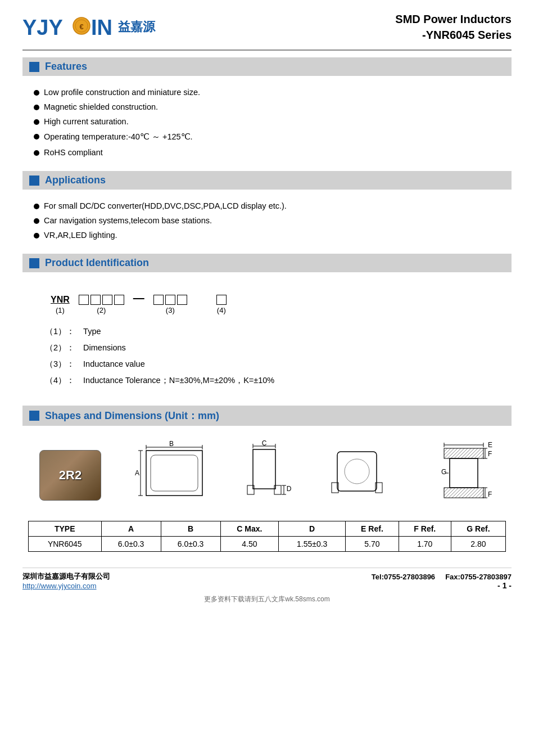  Describe the element at coordinates (453, 19) in the screenshot. I see `title-line1: SMD Power Inductors` at that location.